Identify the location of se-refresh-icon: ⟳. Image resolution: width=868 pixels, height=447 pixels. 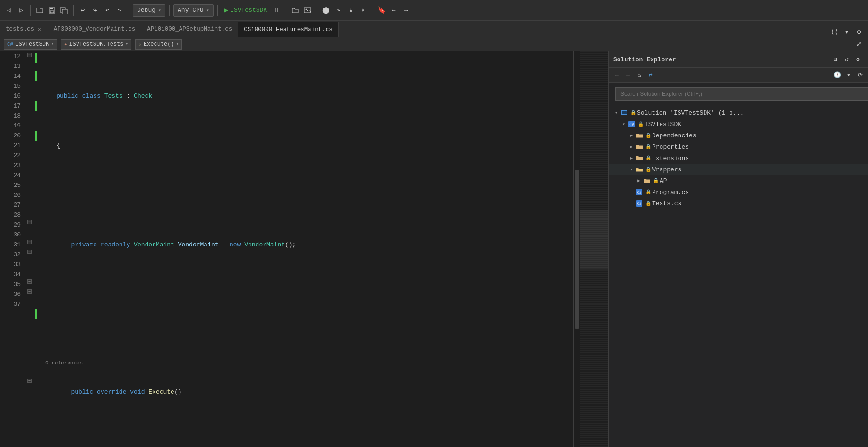
(860, 75).